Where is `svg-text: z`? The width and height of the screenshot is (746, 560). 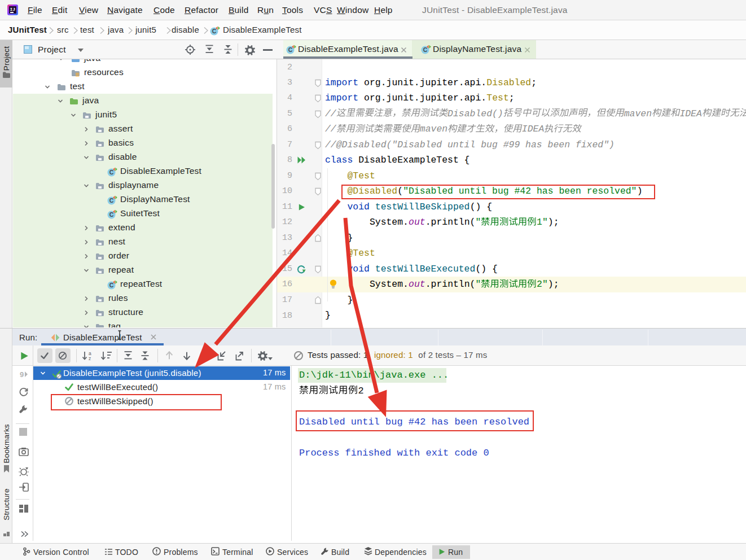
svg-text: z is located at coordinates (90, 358).